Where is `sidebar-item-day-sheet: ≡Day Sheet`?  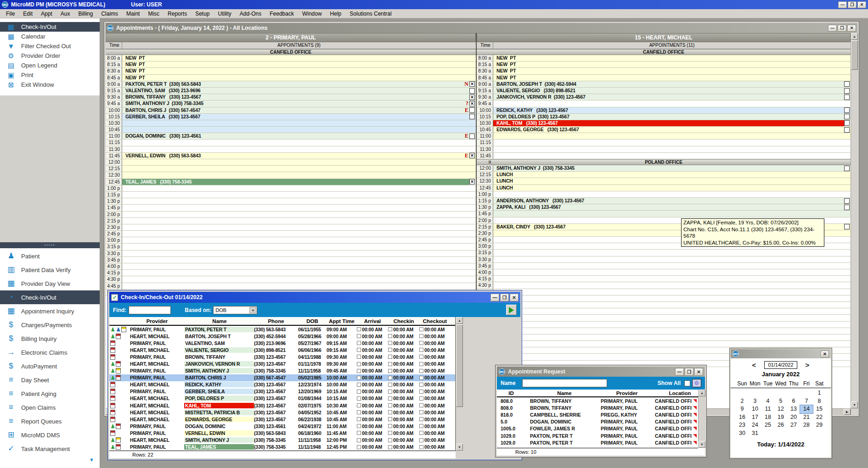 sidebar-item-day-sheet: ≡Day Sheet is located at coordinates (50, 380).